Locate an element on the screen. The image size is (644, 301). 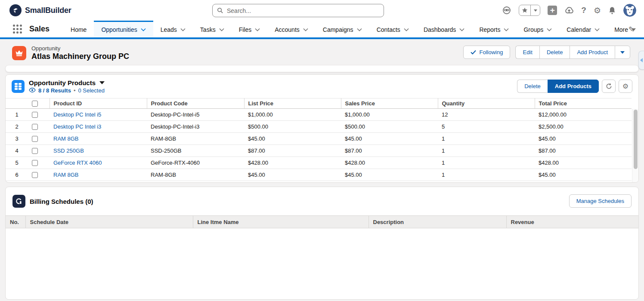
add-product-button: Add Product is located at coordinates (592, 52).